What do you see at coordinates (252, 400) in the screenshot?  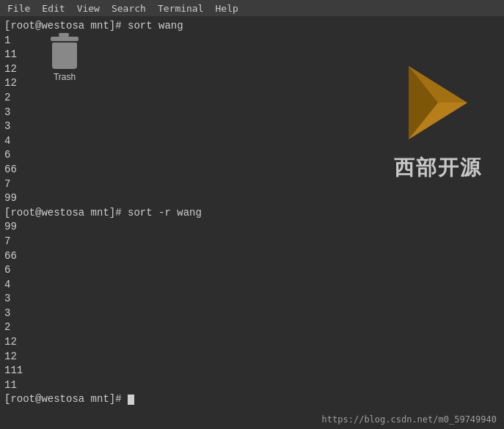 I see `terminal-line: [root@westosa mnt]#` at bounding box center [252, 400].